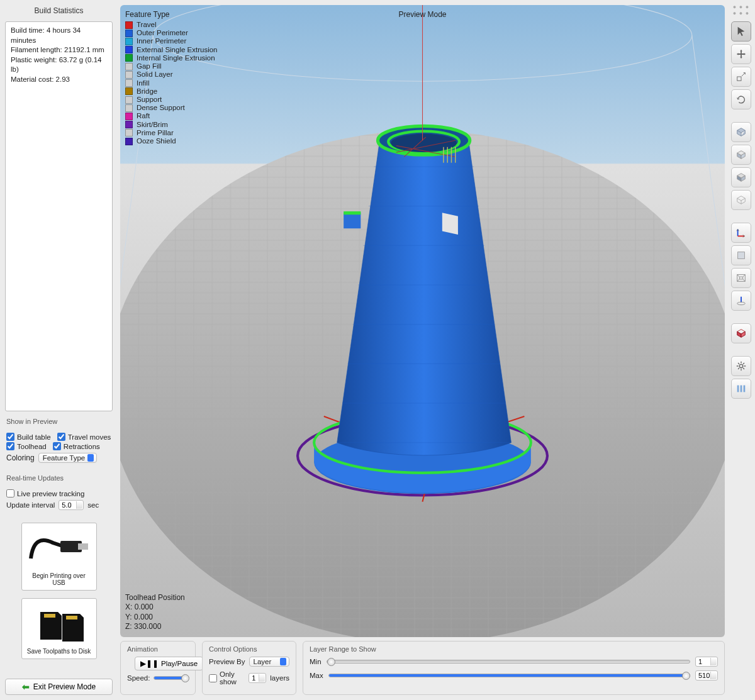  What do you see at coordinates (741, 200) in the screenshot?
I see `view-wire-tool` at bounding box center [741, 200].